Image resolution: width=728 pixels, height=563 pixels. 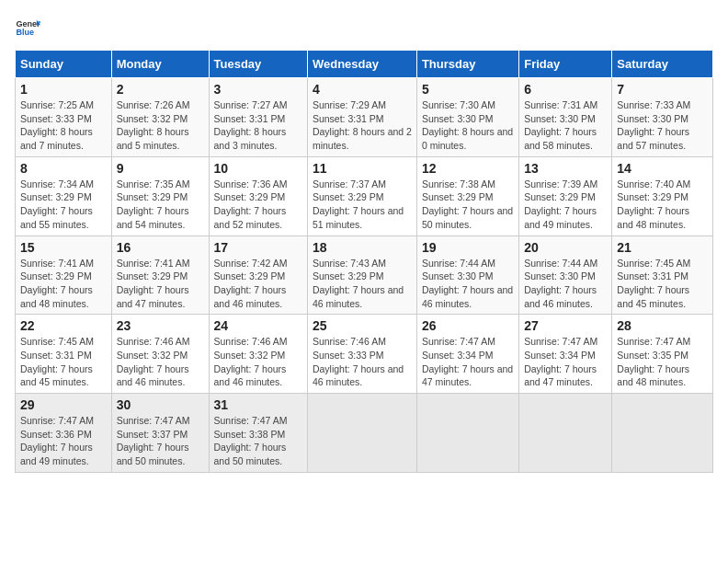 What do you see at coordinates (160, 405) in the screenshot?
I see `day-number: 30` at bounding box center [160, 405].